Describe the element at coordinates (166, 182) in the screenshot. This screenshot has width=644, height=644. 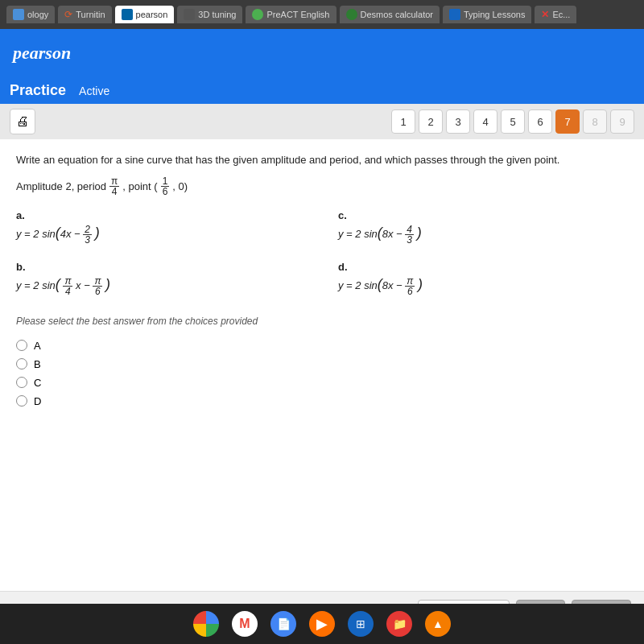
I see `point-num: 1` at that location.